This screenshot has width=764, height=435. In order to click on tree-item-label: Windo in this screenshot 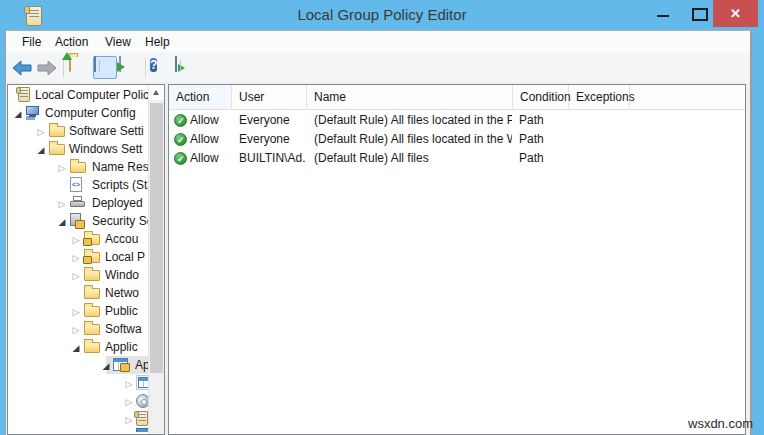, I will do `click(122, 275)`.